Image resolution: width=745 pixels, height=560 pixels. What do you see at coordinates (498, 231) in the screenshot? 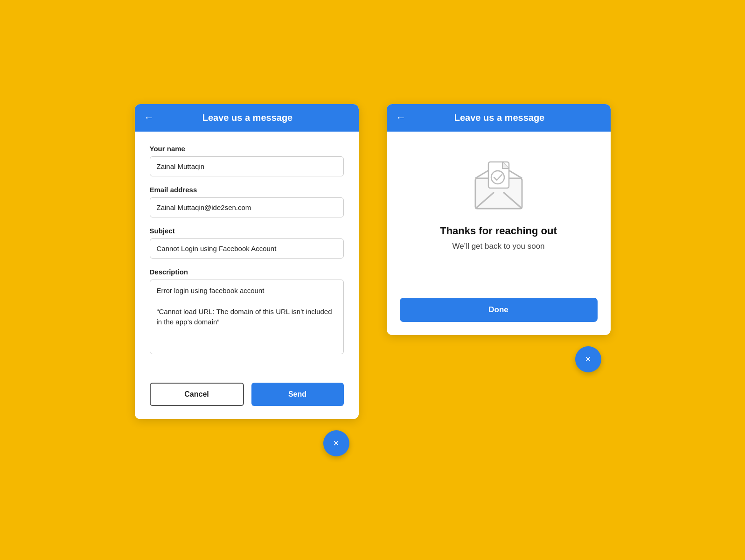
I see `success-title: Thanks for reaching out` at bounding box center [498, 231].